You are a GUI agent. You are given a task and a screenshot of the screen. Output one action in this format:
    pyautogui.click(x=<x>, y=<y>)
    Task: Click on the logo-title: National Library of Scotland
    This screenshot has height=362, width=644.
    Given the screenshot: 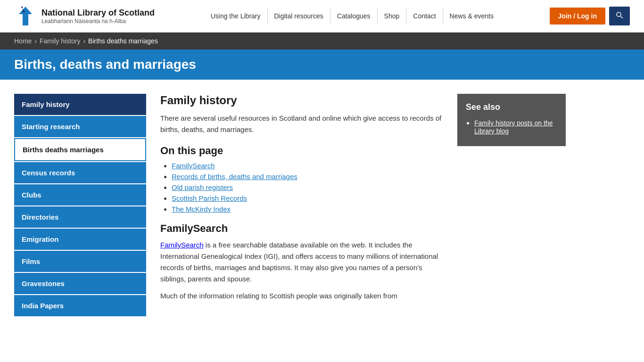 What is the action you would take?
    pyautogui.click(x=98, y=13)
    